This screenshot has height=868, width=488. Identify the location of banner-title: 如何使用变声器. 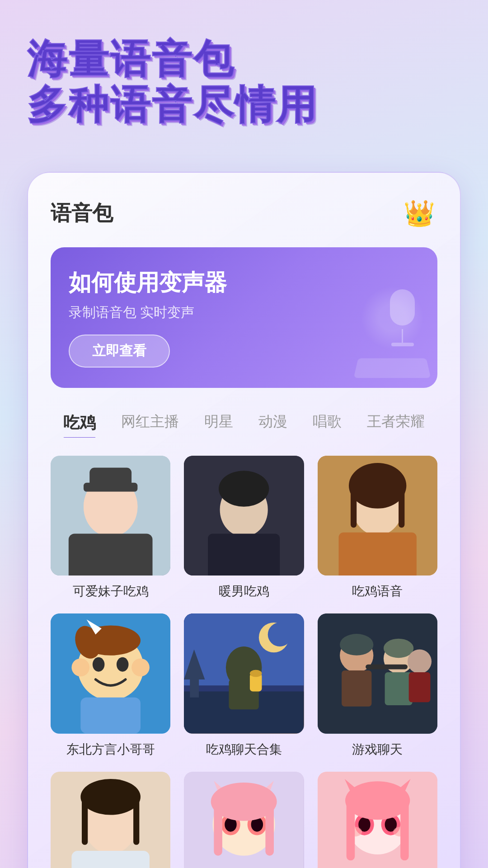
(244, 283).